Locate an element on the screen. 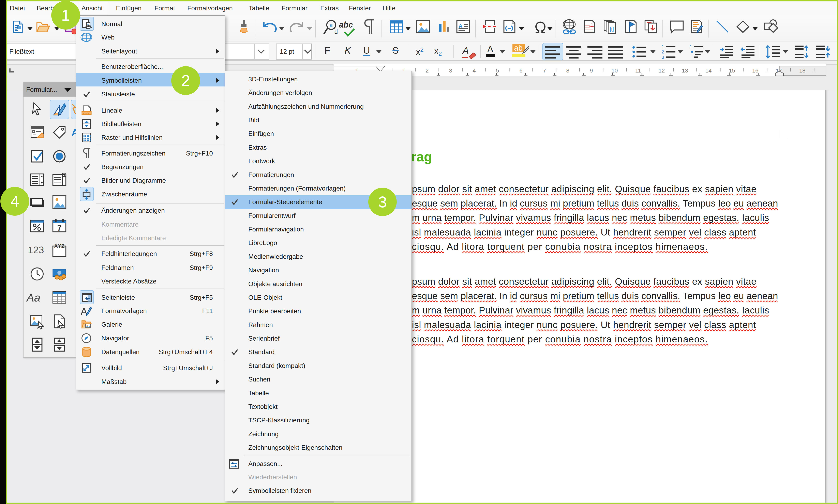  svg-text: 2 is located at coordinates (663, 52).